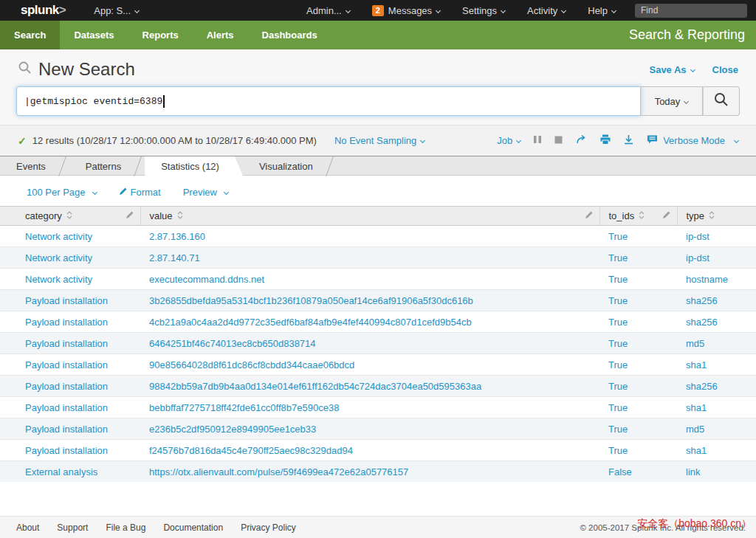  Describe the element at coordinates (370, 450) in the screenshot. I see `cell-value: f24576b7d816da45c4e790ff25aec98c329dad94` at that location.